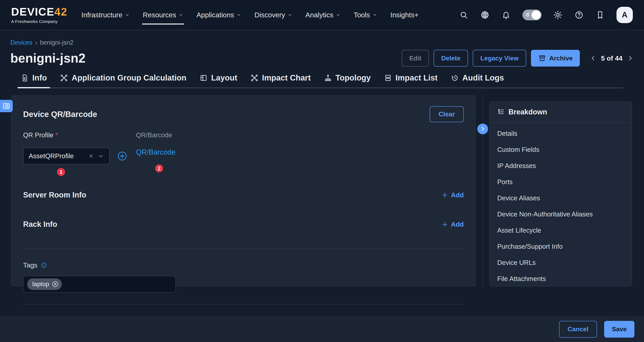  Describe the element at coordinates (244, 114) in the screenshot. I see `qr-section-header: Device QR/Barcode Clear` at that location.